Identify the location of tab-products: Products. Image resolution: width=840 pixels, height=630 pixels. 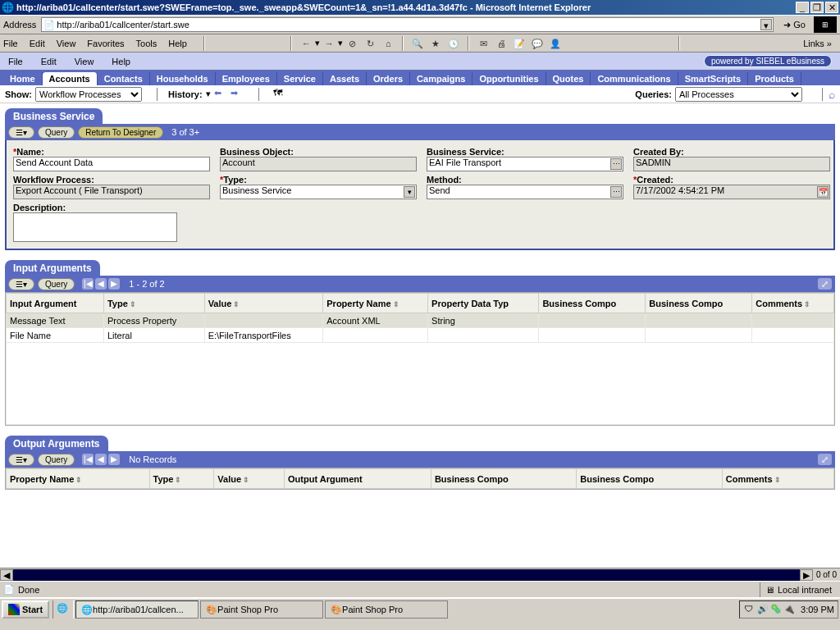
(774, 79).